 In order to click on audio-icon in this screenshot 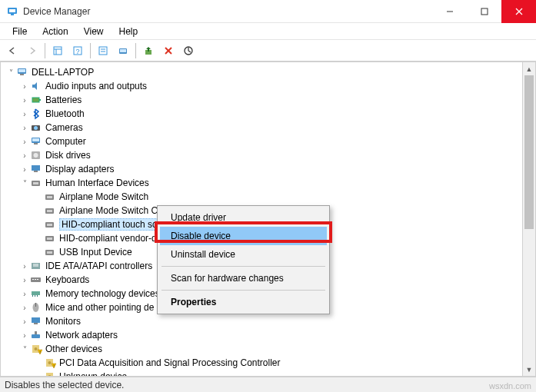, I will do `click(36, 86)`.